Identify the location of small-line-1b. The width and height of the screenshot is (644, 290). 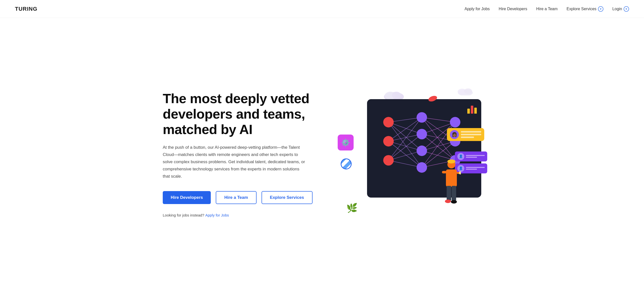
(472, 157).